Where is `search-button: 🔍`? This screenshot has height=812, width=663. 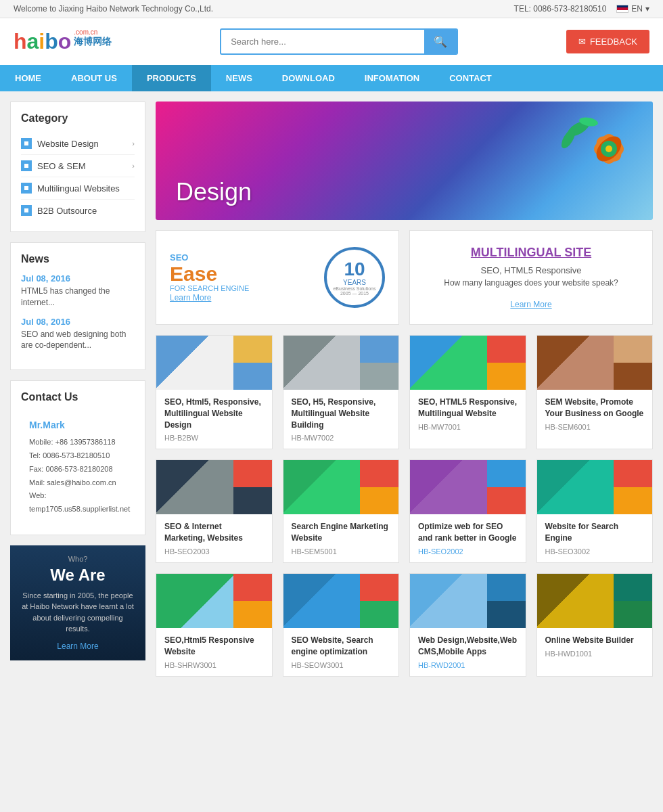
search-button: 🔍 is located at coordinates (440, 42).